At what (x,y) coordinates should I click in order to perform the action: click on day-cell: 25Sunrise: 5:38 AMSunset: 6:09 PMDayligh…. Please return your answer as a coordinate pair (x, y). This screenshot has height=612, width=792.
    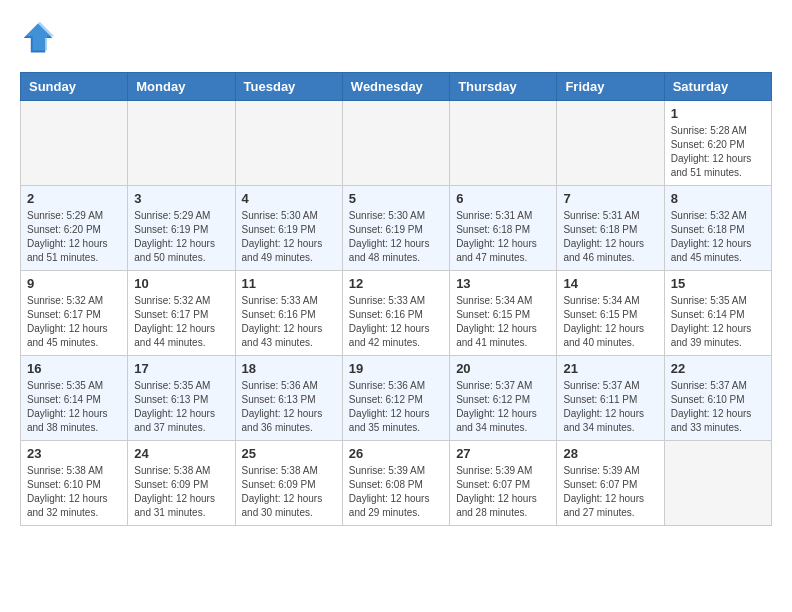
    Looking at the image, I should click on (288, 484).